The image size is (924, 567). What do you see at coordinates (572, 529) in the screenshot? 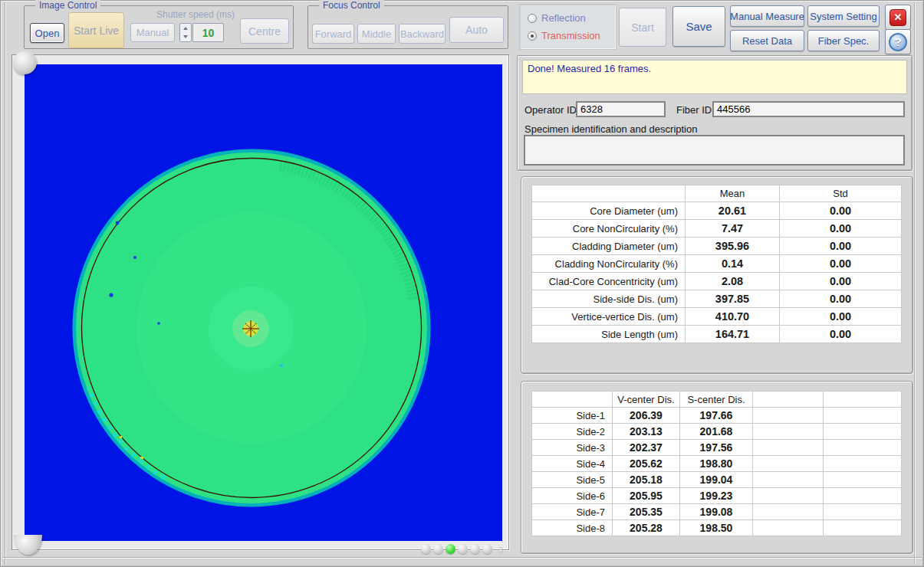
I see `table-cell: Side-8` at bounding box center [572, 529].